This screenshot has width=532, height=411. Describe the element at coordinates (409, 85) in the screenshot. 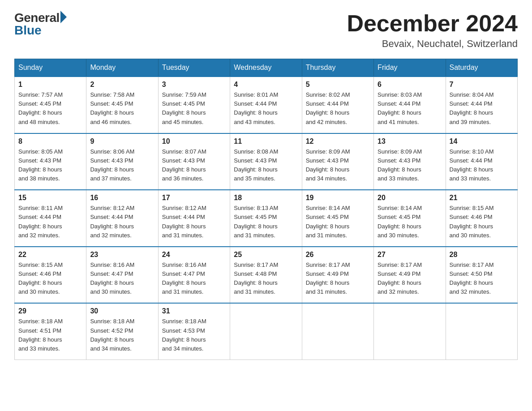

I see `day-number: 6` at that location.